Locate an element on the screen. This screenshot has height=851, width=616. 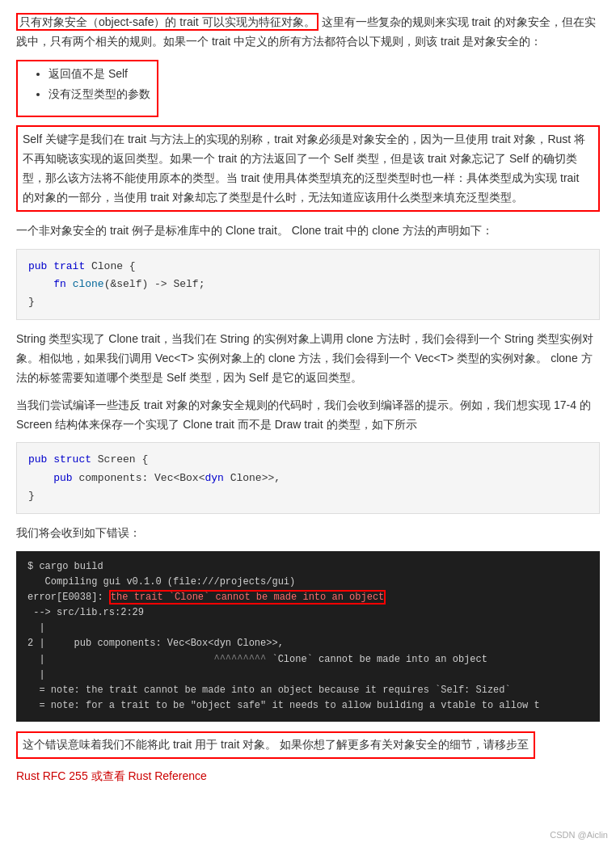
para5: 当我们尝试编译一些违反 trait 对象的对象安全规则的代码时，我们会收到编译器… is located at coordinates (308, 415).